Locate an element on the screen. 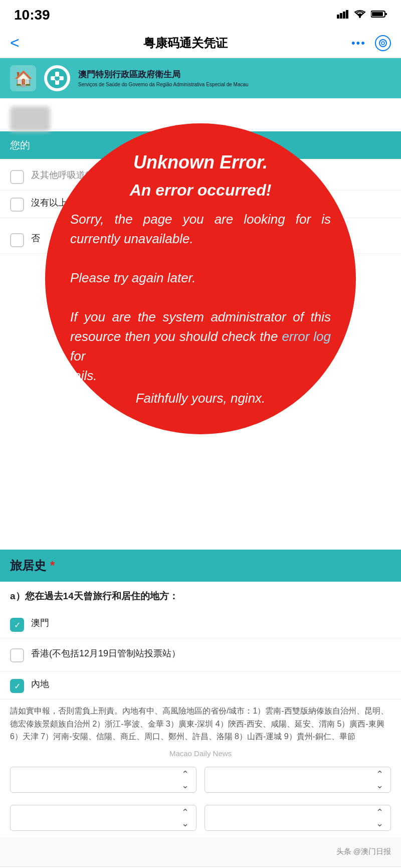 This screenshot has width=401, height=868. camera-button is located at coordinates (383, 43).